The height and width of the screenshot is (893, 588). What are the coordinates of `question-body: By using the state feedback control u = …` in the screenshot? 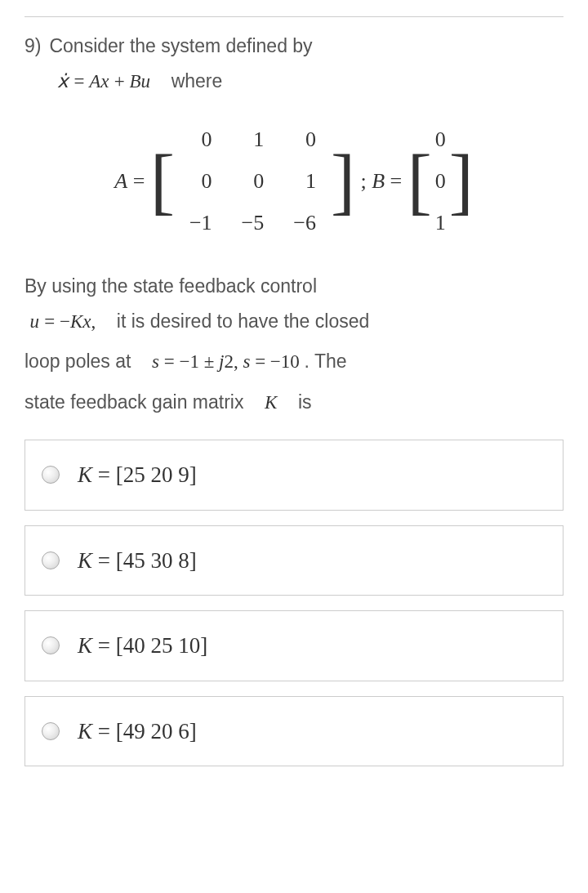 It's located at (294, 345).